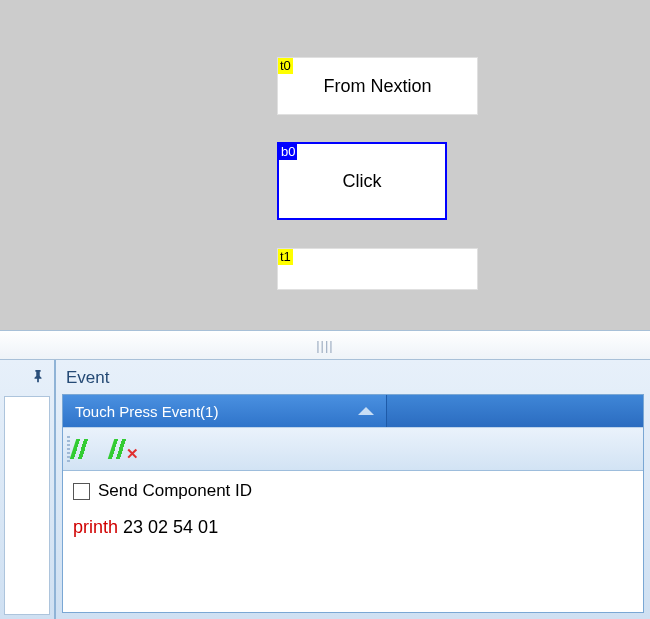 This screenshot has height=619, width=650. What do you see at coordinates (170, 527) in the screenshot?
I see `code-args: 23 02 54 01` at bounding box center [170, 527].